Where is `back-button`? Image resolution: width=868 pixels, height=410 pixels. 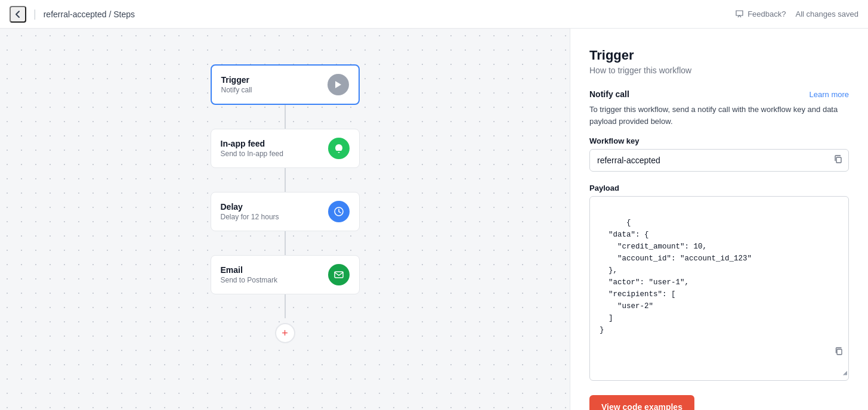 back-button is located at coordinates (18, 14).